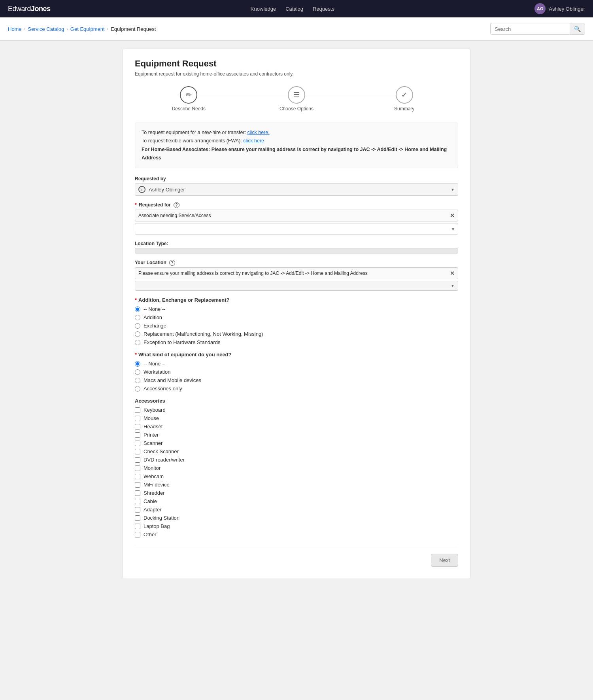  What do you see at coordinates (138, 389) in the screenshot?
I see `radio-accessories-only` at bounding box center [138, 389].